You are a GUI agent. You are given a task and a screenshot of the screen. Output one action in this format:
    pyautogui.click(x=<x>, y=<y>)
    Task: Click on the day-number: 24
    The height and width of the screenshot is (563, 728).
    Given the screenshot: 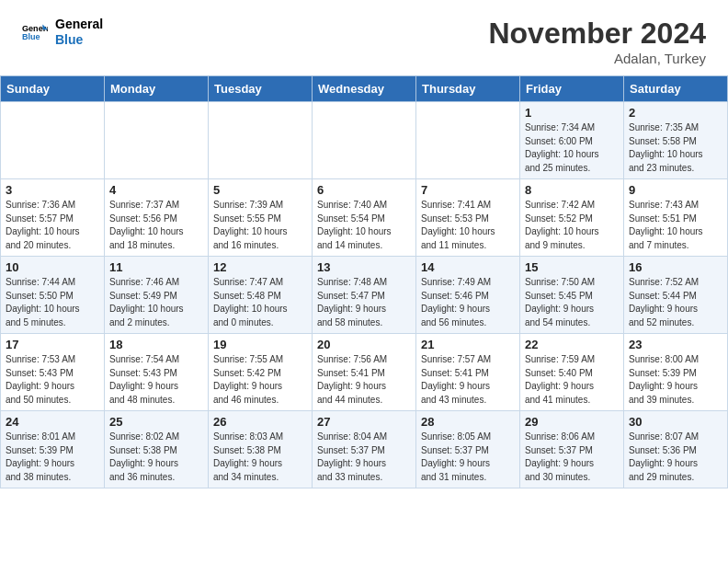 What is the action you would take?
    pyautogui.click(x=52, y=421)
    